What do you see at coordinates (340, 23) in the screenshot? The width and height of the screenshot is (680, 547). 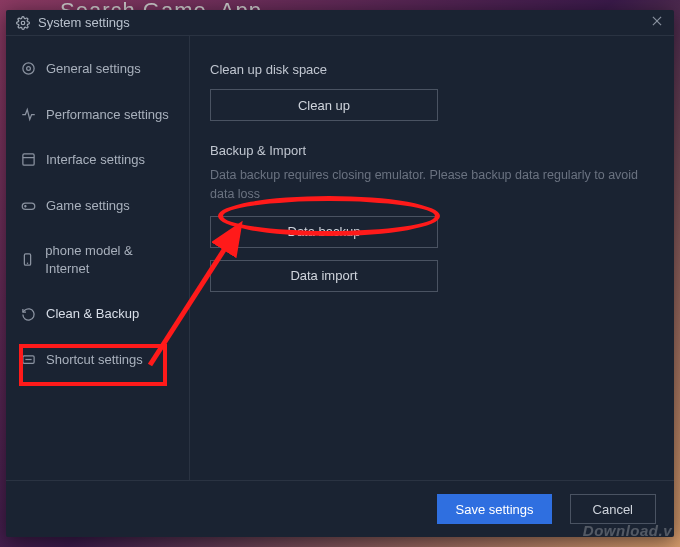 I see `titlebar: System settings` at bounding box center [340, 23].